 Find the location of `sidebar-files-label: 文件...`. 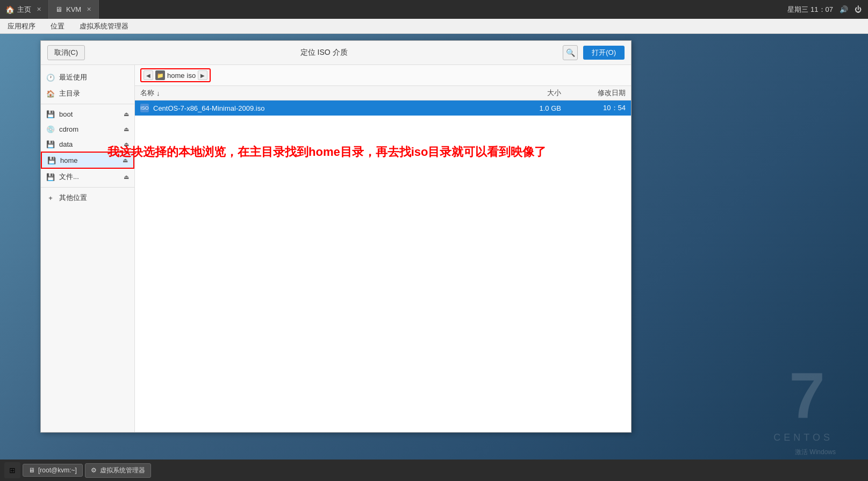

sidebar-files-label: 文件... is located at coordinates (69, 177).